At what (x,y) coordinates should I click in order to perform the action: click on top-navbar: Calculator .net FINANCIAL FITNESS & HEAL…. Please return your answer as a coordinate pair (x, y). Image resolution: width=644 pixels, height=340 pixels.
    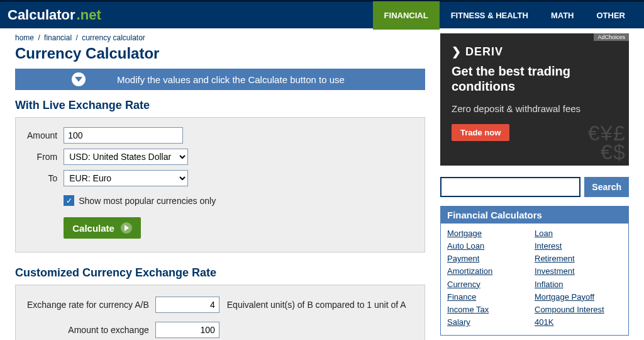
    Looking at the image, I should click on (322, 14).